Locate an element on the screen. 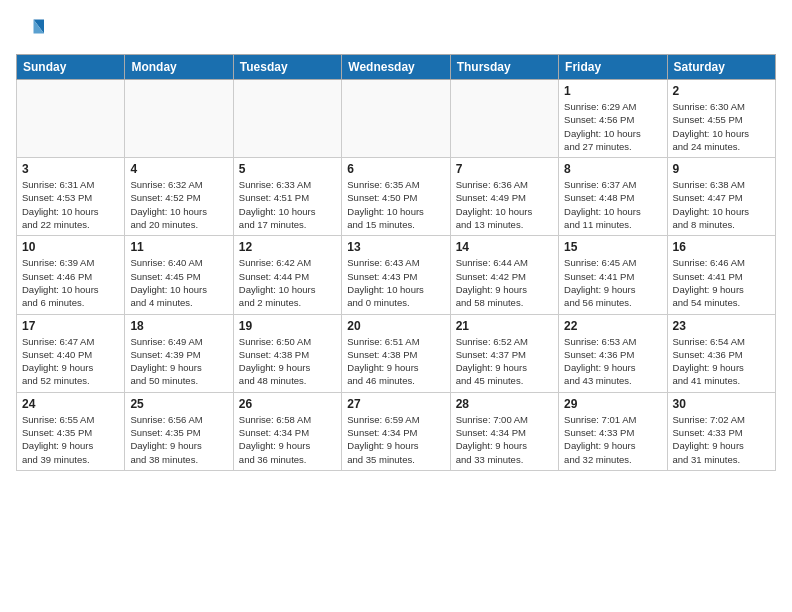 The height and width of the screenshot is (612, 792). calendar-header-row: SundayMondayTuesdayWednesdayThursdayFrid… is located at coordinates (396, 68).